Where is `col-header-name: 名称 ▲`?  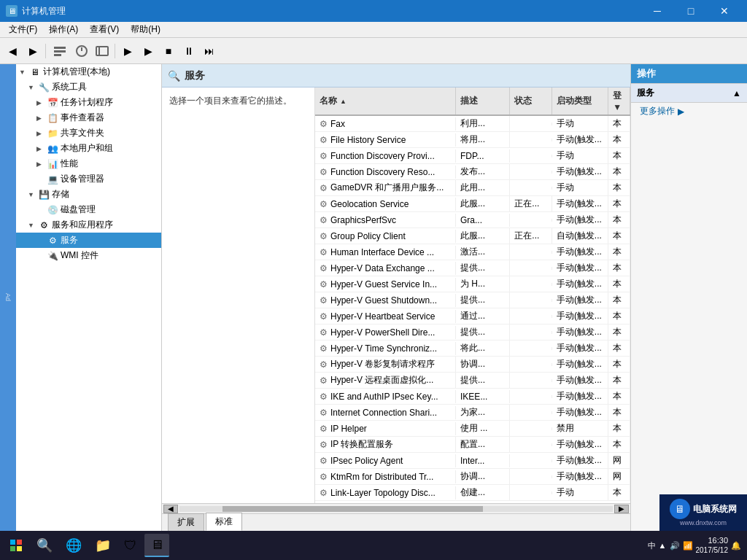 col-header-name: 名称 ▲ is located at coordinates (385, 101).